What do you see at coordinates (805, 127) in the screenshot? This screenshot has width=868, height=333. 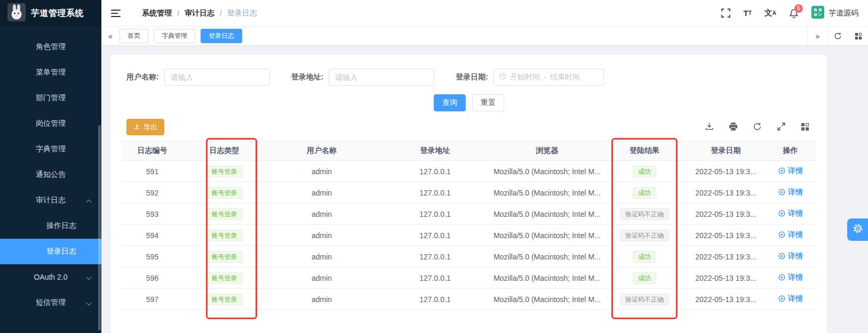 I see `column-settings-icon` at bounding box center [805, 127].